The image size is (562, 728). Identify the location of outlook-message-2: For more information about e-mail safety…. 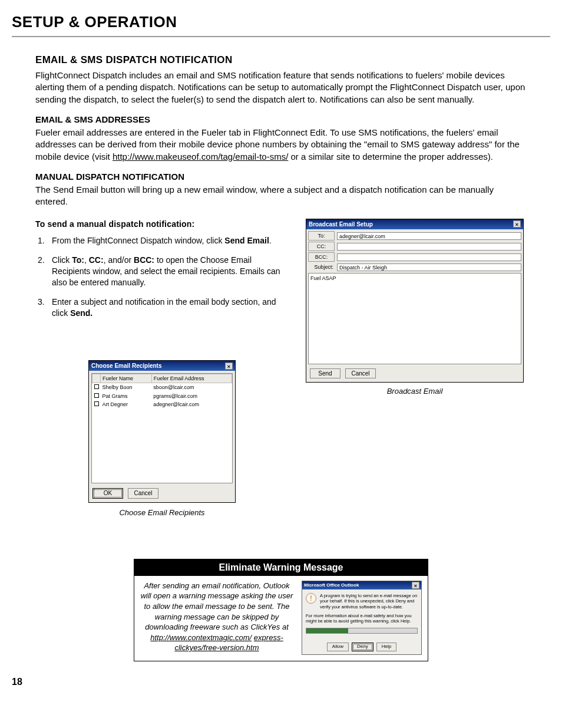
(362, 619).